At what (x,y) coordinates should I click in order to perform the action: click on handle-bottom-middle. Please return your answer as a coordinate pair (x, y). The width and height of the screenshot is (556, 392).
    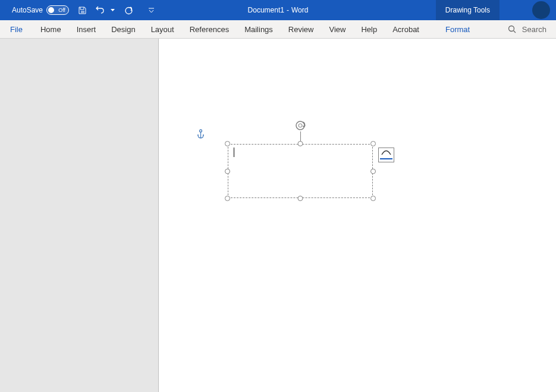
    Looking at the image, I should click on (301, 199).